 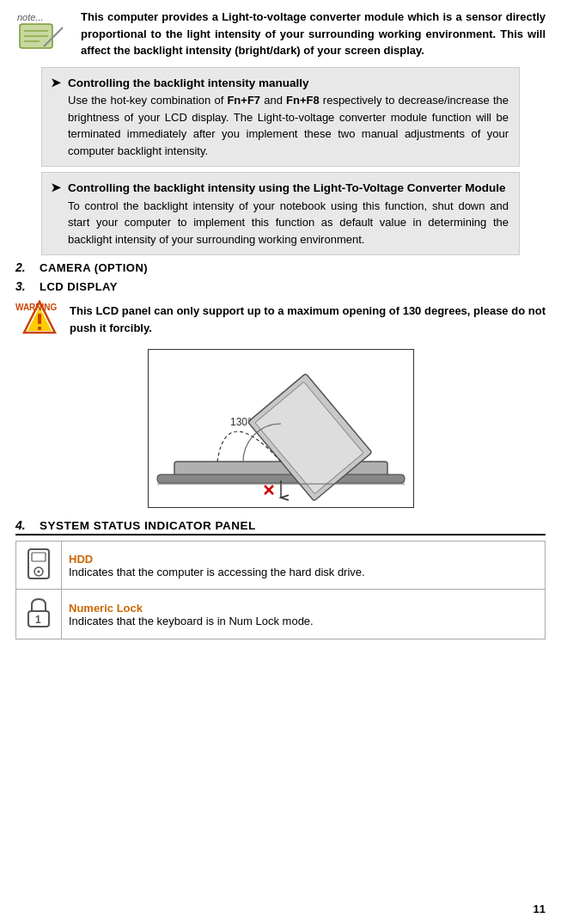 I want to click on item-2: 2. Camera (Option), so click(x=280, y=267).